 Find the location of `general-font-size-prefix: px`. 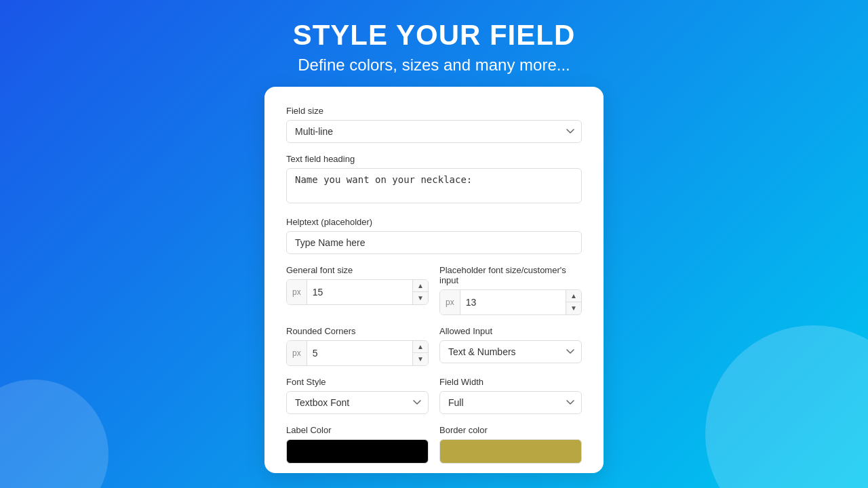

general-font-size-prefix: px is located at coordinates (297, 292).